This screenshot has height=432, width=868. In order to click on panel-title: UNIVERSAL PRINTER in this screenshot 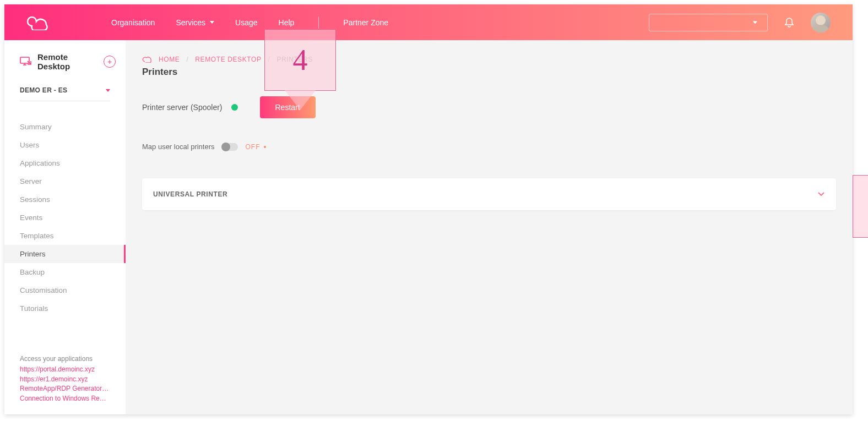, I will do `click(191, 194)`.